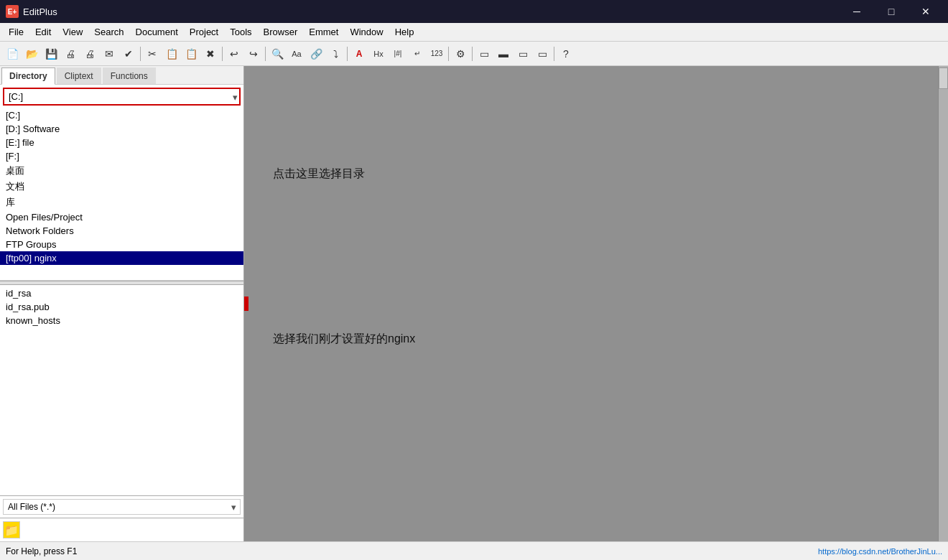 This screenshot has width=948, height=560. I want to click on filter-area: All Files (*.*) *.txt *.html *.php *.js …, so click(122, 507).